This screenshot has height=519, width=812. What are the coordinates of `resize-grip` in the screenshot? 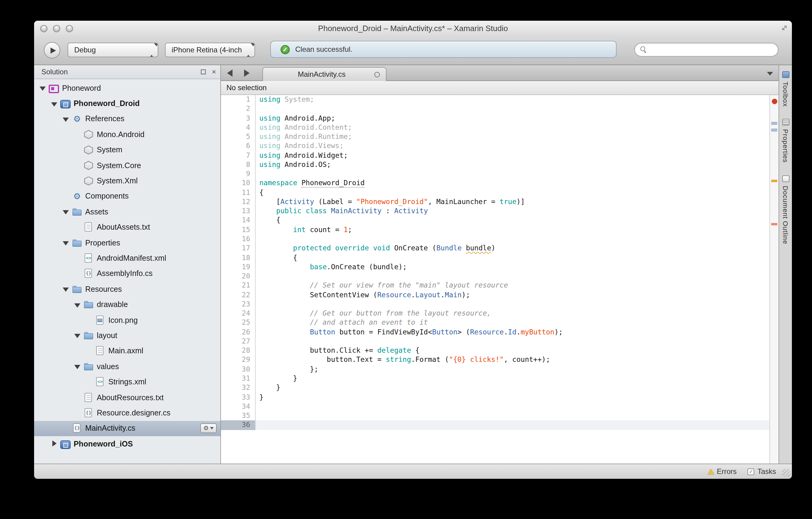 It's located at (786, 473).